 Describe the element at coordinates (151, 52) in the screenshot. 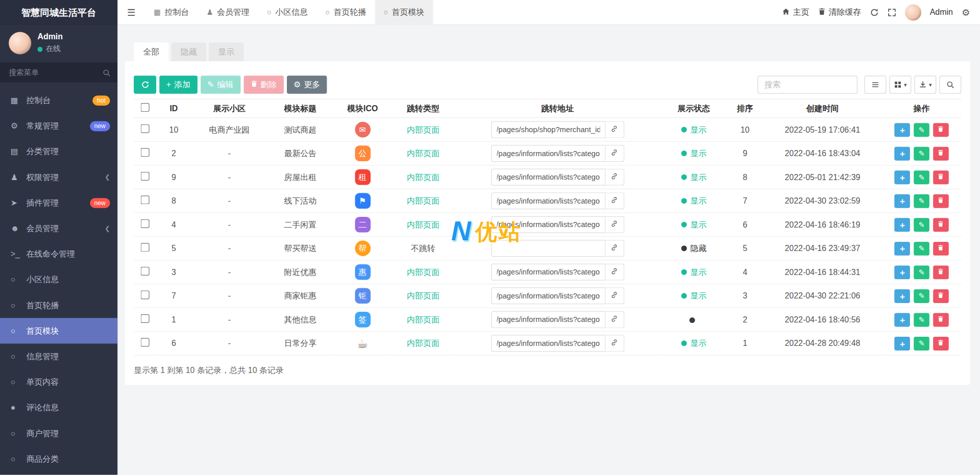

I see `filter-tab: 全部` at that location.